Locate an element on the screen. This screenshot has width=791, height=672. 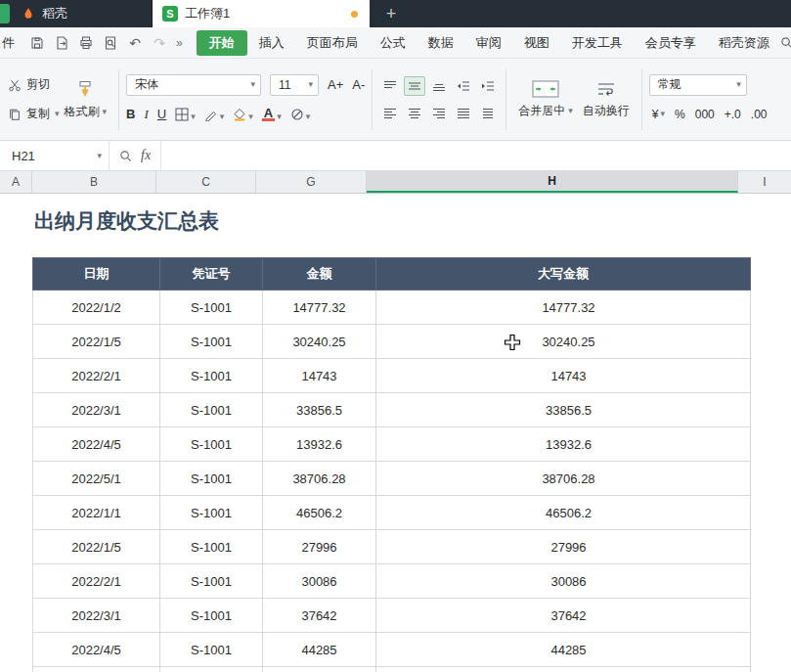
font-size-select: 11 ▾ is located at coordinates (294, 85).